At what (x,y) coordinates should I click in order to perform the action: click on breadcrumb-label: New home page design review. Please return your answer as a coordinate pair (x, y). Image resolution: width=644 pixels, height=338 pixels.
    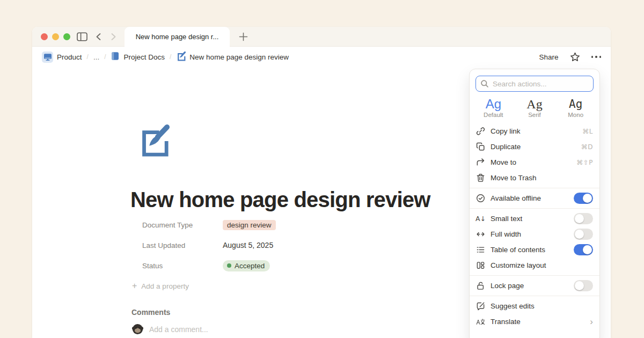
    Looking at the image, I should click on (239, 57).